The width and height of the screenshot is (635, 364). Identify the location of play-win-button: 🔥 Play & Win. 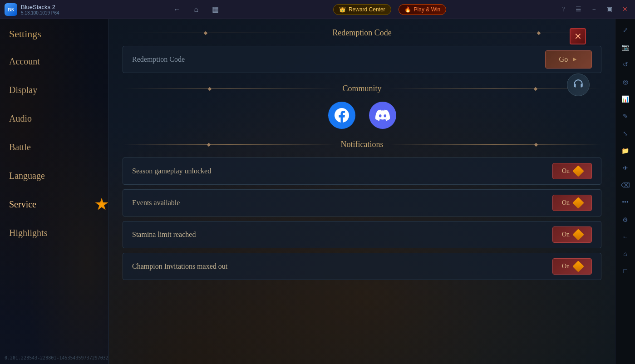
(423, 10).